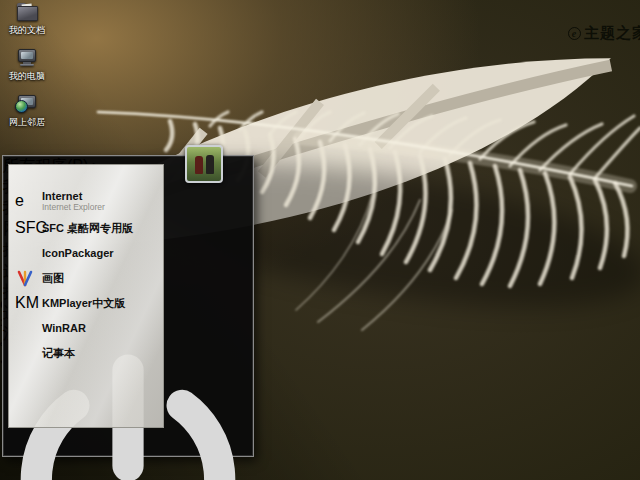 The image size is (640, 480). Describe the element at coordinates (62, 196) in the screenshot. I see `menu-item-label: Internet` at that location.